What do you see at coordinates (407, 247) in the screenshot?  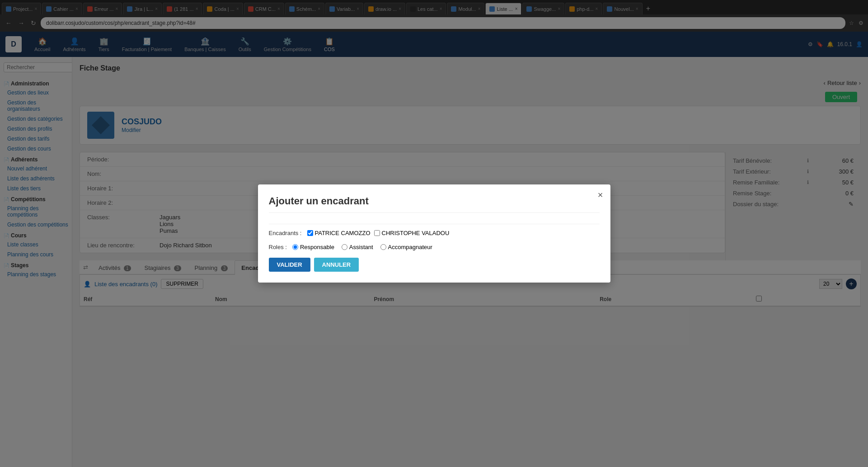 I see `radio-accompagnateur: Accompagnateur` at bounding box center [407, 247].